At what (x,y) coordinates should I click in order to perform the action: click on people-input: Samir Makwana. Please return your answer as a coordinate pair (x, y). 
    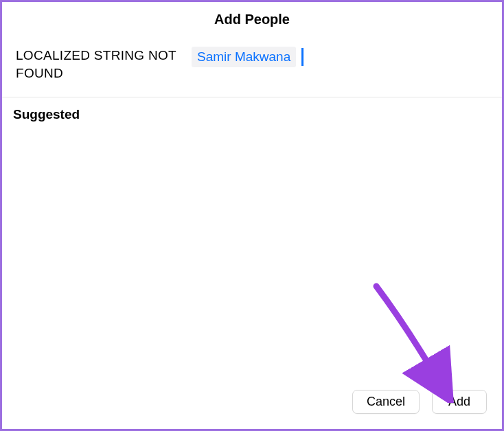
    Looking at the image, I should click on (247, 57).